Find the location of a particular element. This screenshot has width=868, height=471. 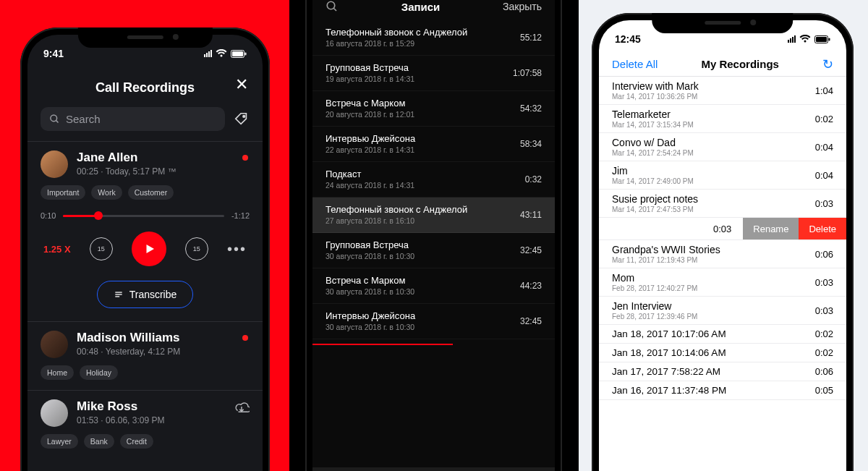

progress-line is located at coordinates (383, 344).